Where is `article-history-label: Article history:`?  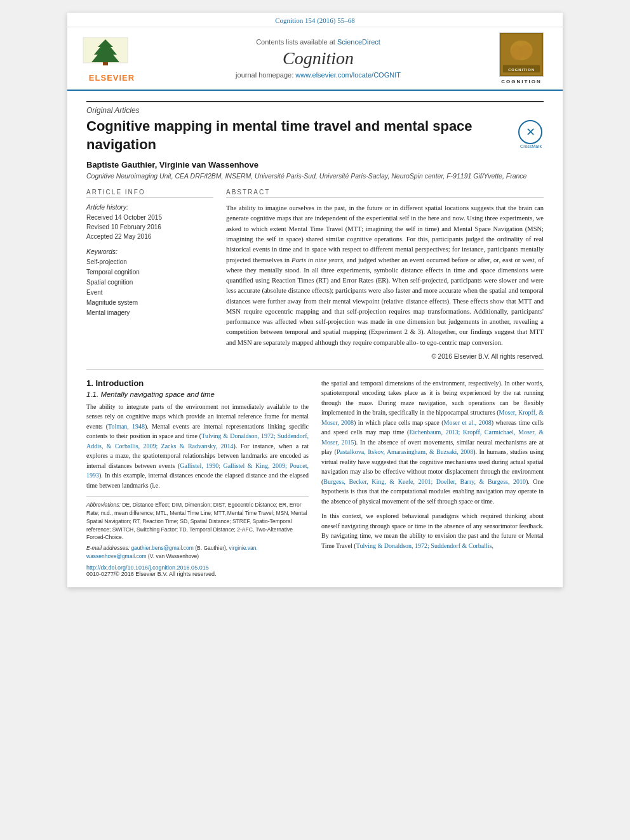 article-history-label: Article history: is located at coordinates (150, 207).